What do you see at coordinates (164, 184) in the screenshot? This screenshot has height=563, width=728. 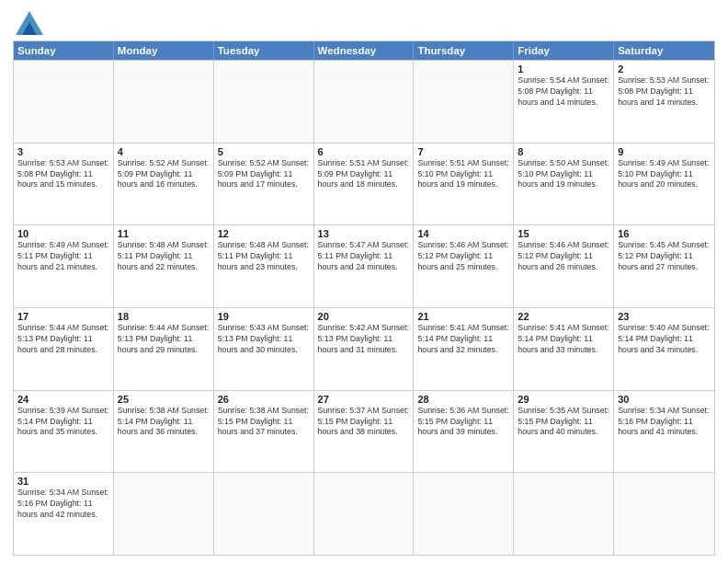 I see `calendar-cell: 4Sunrise: 5:52 AM Sunset: 5:09 PM Daylig…` at bounding box center [164, 184].